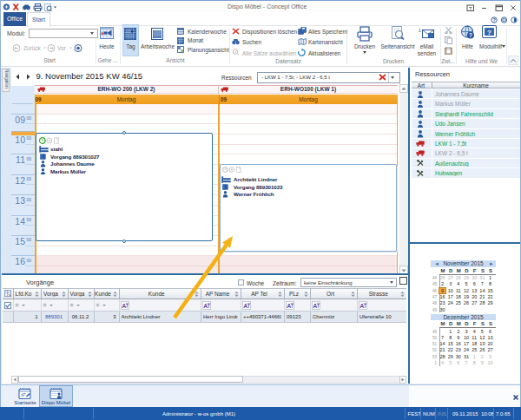  I want to click on svg-text: 1, so click(420, 30).